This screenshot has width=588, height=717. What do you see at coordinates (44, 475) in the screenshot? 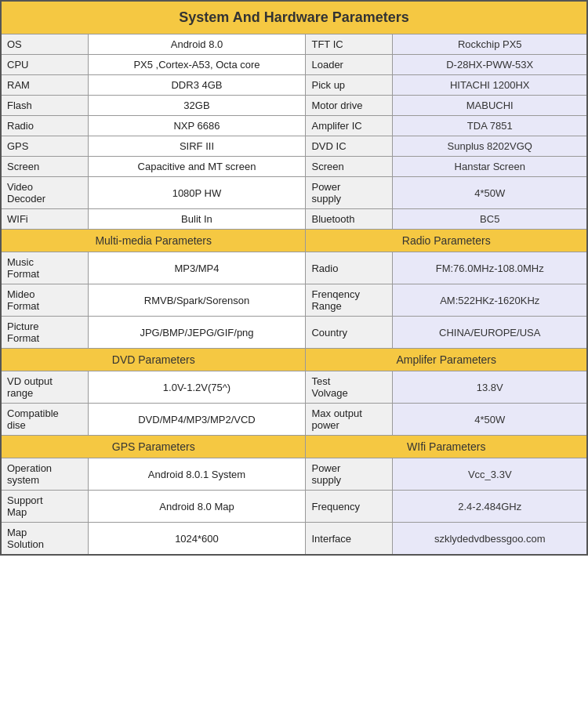
I see `label-operation-system: Operation system` at bounding box center [44, 475].